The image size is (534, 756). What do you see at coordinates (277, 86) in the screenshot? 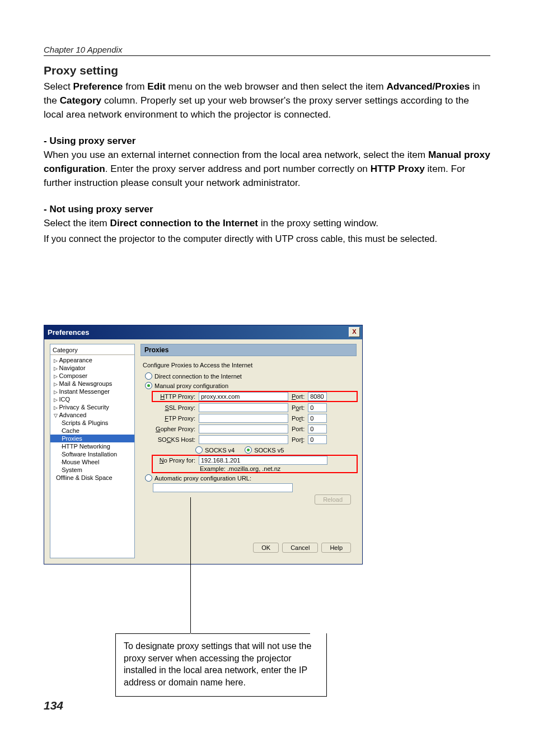
I see `text: menu on the web browser and then select …` at bounding box center [277, 86].